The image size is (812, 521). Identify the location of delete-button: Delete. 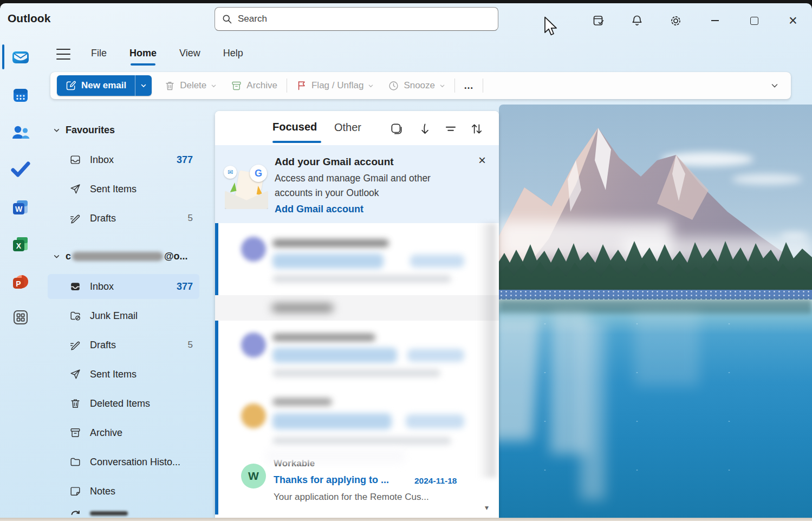
(191, 86).